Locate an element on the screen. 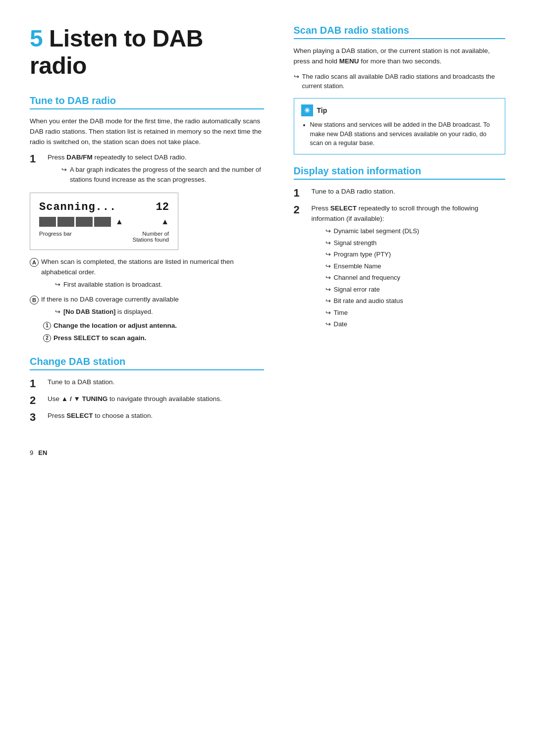  progress-bar-row: ▲ ▲ is located at coordinates (104, 222).